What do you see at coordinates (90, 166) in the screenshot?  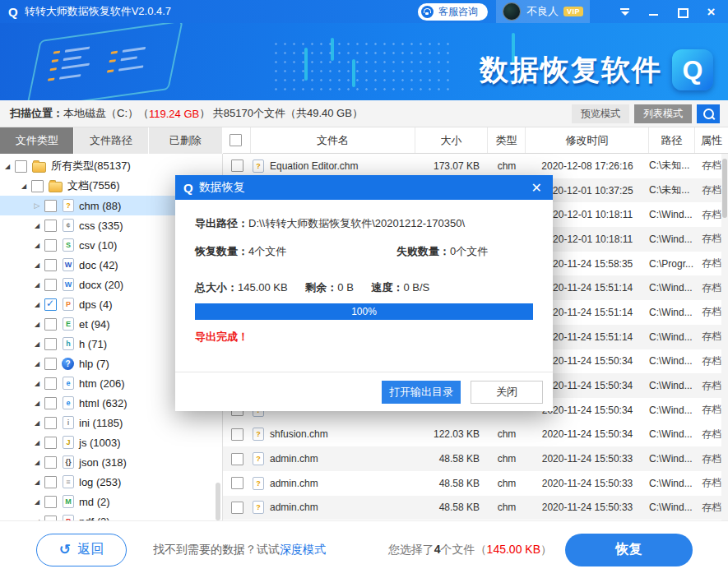 I see `tree-item-label: 所有类型(85137)` at bounding box center [90, 166].